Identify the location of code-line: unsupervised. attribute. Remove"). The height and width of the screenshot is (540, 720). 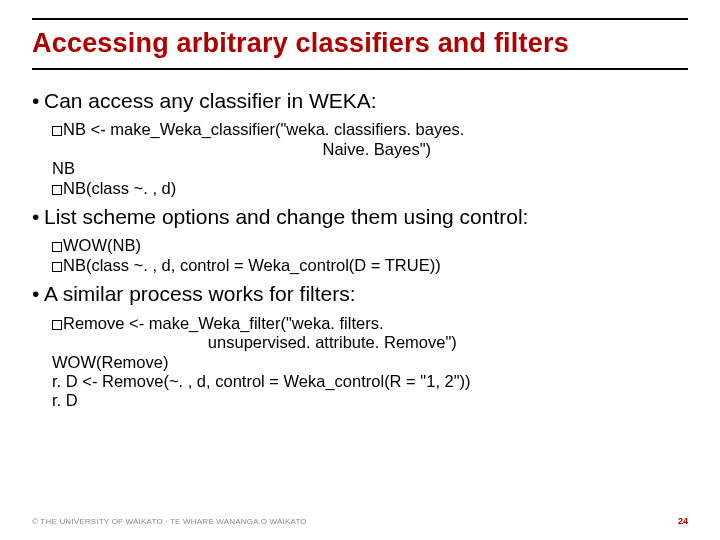
(370, 342).